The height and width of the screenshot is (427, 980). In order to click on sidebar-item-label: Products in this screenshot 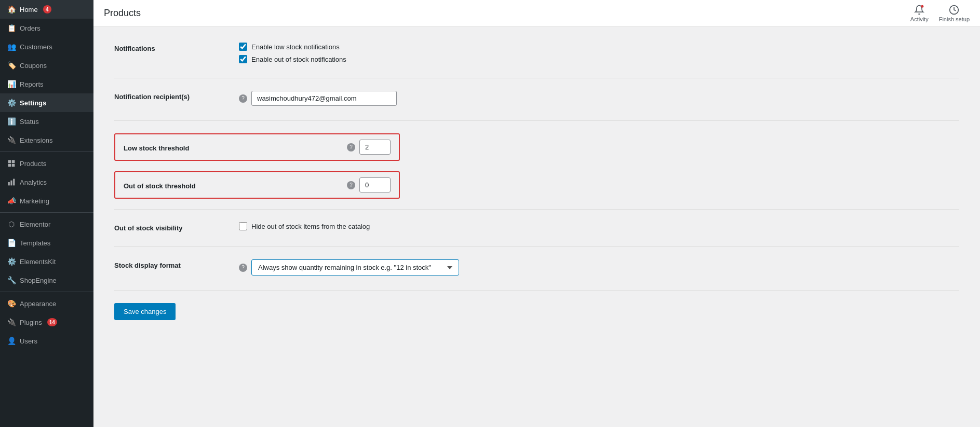, I will do `click(33, 164)`.